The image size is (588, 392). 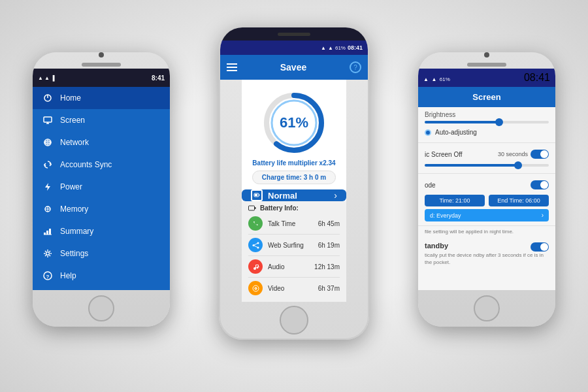 What do you see at coordinates (101, 308) in the screenshot?
I see `home-button-left` at bounding box center [101, 308].